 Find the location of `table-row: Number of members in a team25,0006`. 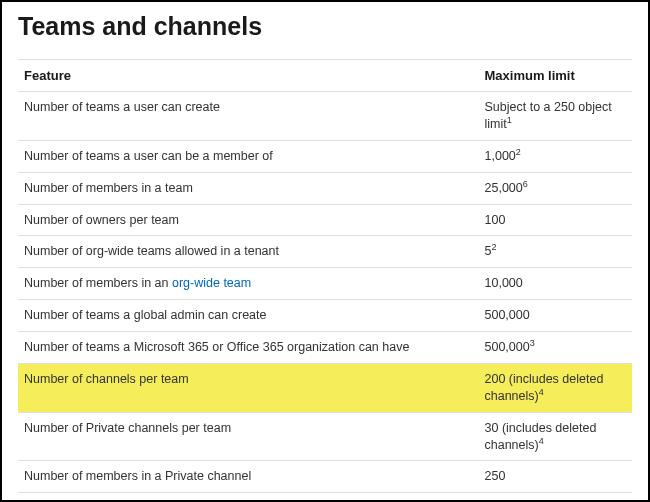

table-row: Number of members in a team25,0006 is located at coordinates (325, 188).